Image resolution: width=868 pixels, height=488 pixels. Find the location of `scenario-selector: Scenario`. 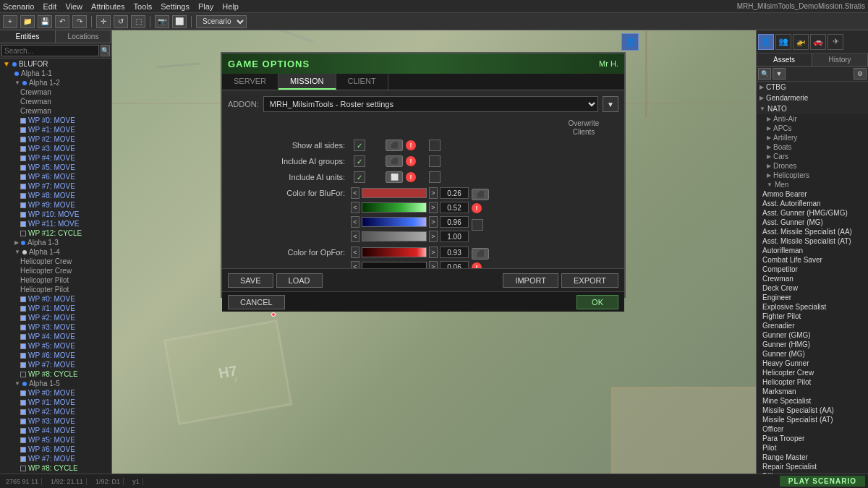

scenario-selector: Scenario is located at coordinates (221, 22).